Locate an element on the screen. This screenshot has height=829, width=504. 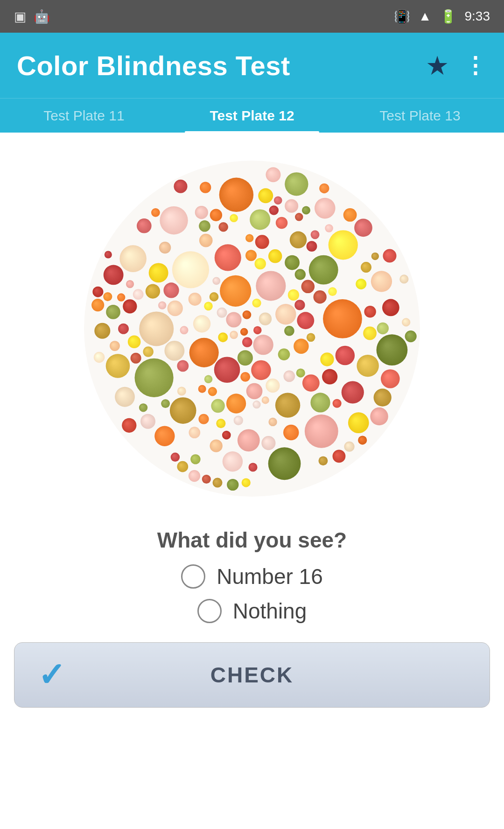
option-number-16: Number 16 is located at coordinates (252, 576).